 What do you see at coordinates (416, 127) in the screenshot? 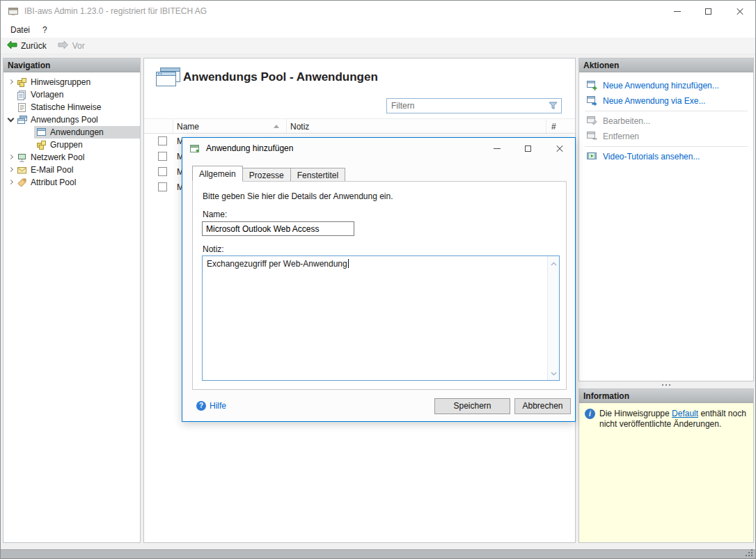
I see `column-notiz: Notiz` at bounding box center [416, 127].